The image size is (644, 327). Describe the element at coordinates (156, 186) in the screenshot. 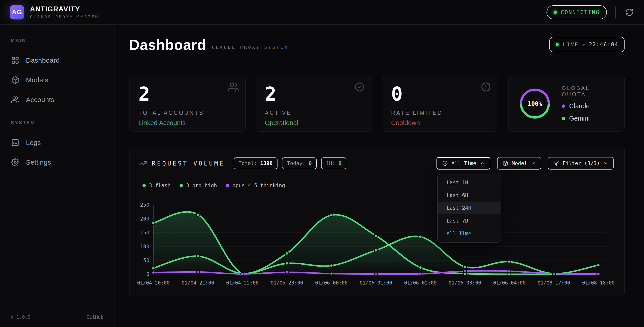

I see `legend-item-3-flash: 3-flash` at that location.